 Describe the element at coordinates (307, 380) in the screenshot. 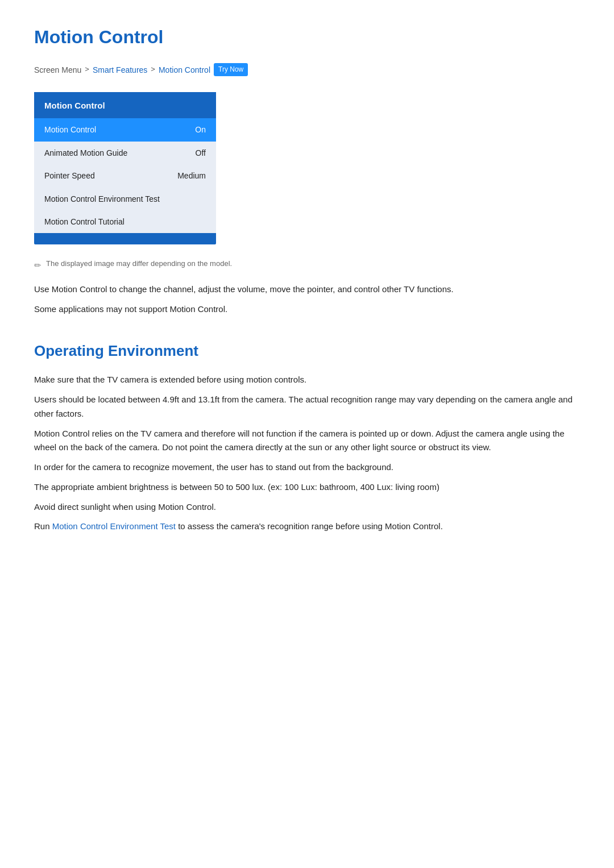

I see `op-env-paragraph-1: Make sure that the TV camera is extended…` at that location.